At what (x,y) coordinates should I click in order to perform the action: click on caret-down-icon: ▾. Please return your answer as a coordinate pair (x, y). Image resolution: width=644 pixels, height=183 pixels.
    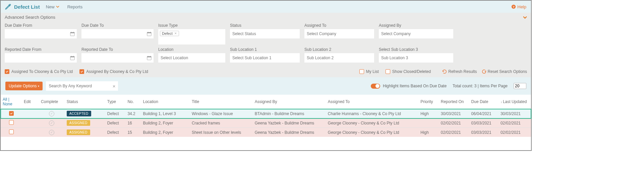
    Looking at the image, I should click on (39, 86).